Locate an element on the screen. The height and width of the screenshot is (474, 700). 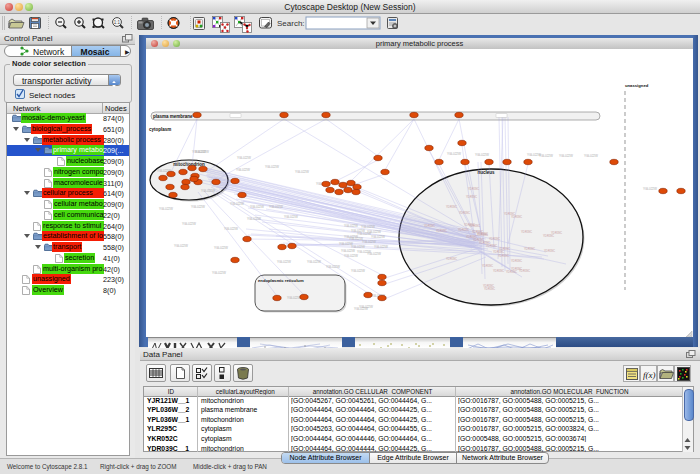
svg-text: plasma membrane is located at coordinates (173, 116).